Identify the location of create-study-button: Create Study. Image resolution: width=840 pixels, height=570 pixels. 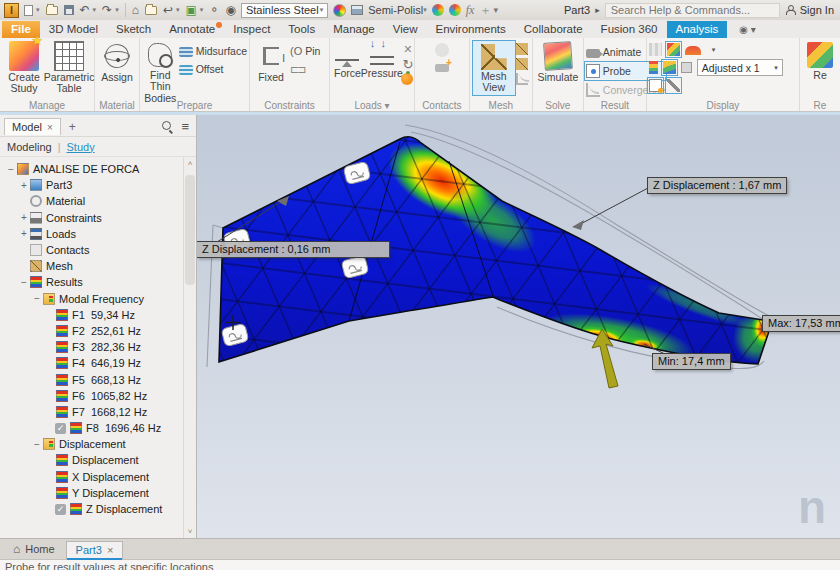
(24, 68).